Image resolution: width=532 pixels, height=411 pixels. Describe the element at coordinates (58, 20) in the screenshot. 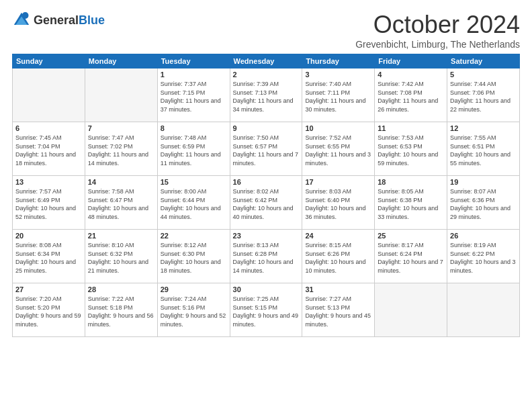

I see `logo: GeneralBlue` at that location.